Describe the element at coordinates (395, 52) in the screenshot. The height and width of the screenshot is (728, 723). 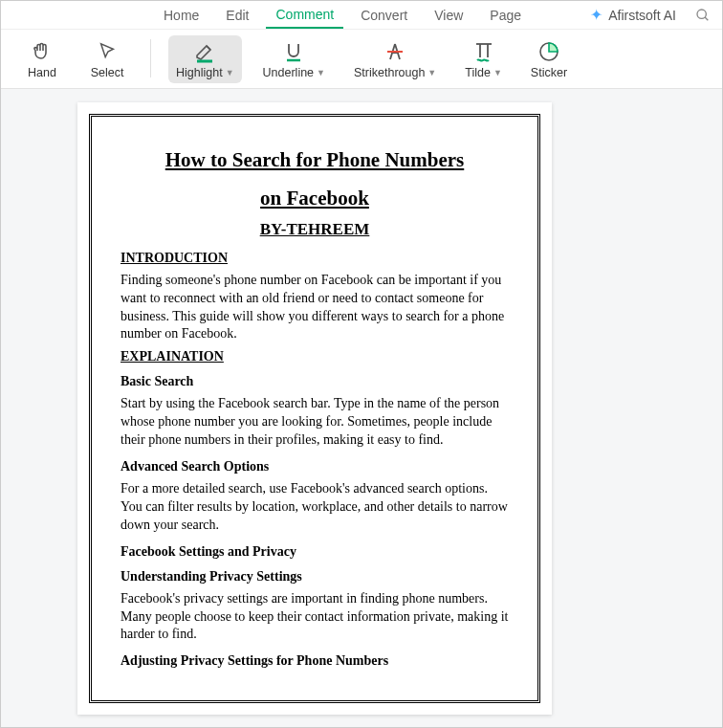
I see `strikethrough-icon` at that location.